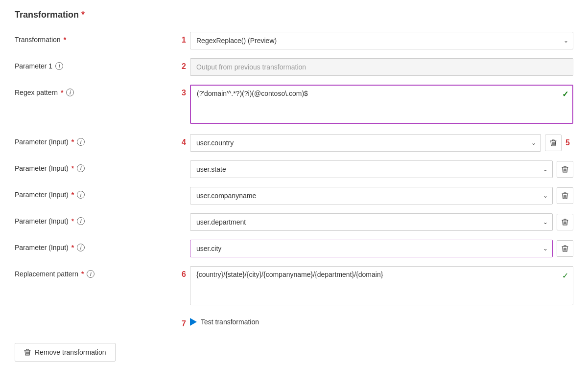 This screenshot has width=588, height=385. Describe the element at coordinates (59, 66) in the screenshot. I see `parameter1-info-icon: i` at that location.